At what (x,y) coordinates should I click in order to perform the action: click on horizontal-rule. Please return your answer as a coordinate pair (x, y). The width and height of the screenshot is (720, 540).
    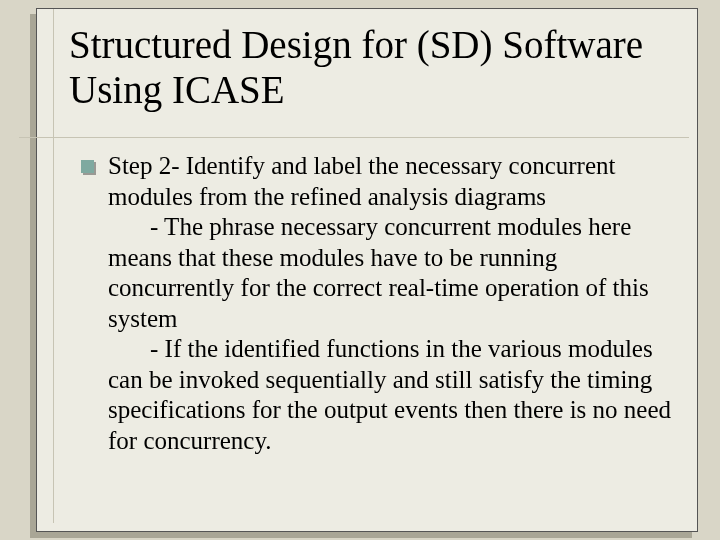
    Looking at the image, I should click on (354, 138).